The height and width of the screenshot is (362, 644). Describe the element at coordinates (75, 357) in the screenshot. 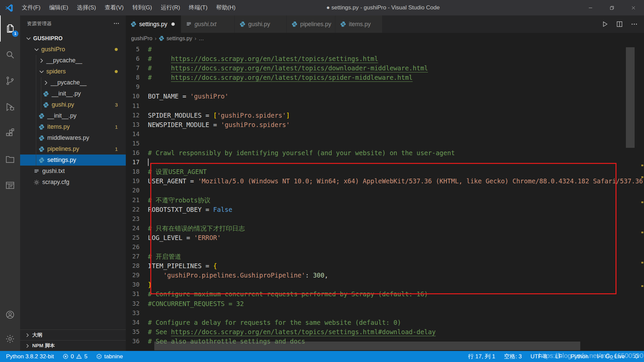

I see `status-problems: 05` at that location.